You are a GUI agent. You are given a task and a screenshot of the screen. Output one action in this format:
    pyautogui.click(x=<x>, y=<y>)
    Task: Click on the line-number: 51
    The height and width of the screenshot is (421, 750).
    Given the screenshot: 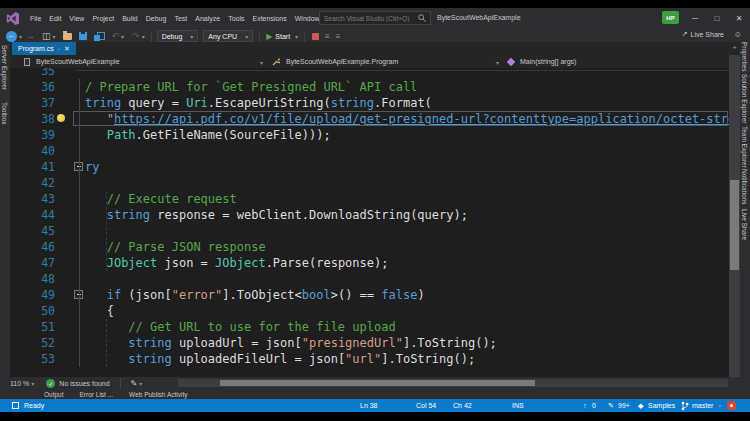 What is the action you would take?
    pyautogui.click(x=32, y=327)
    